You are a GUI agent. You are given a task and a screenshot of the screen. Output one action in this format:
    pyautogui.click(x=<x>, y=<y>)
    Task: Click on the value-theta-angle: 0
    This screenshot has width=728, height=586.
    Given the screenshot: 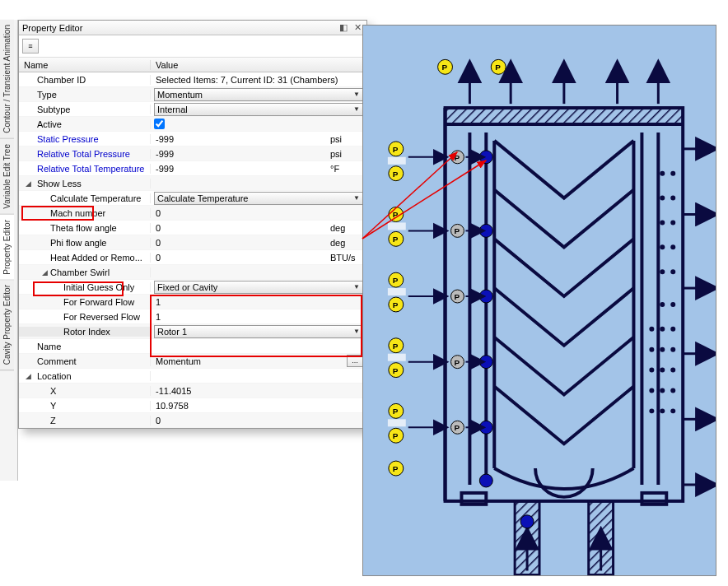 What is the action you would take?
    pyautogui.click(x=240, y=228)
    